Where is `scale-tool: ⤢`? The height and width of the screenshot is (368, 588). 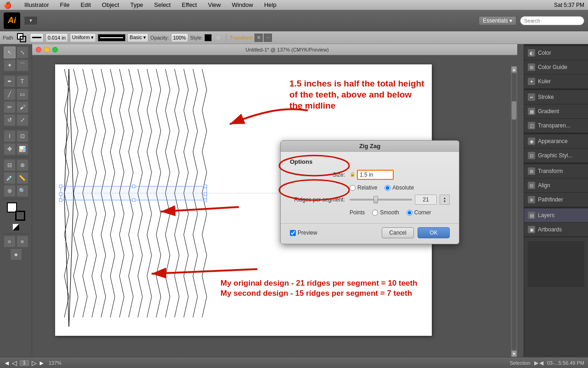 scale-tool: ⤢ is located at coordinates (23, 120).